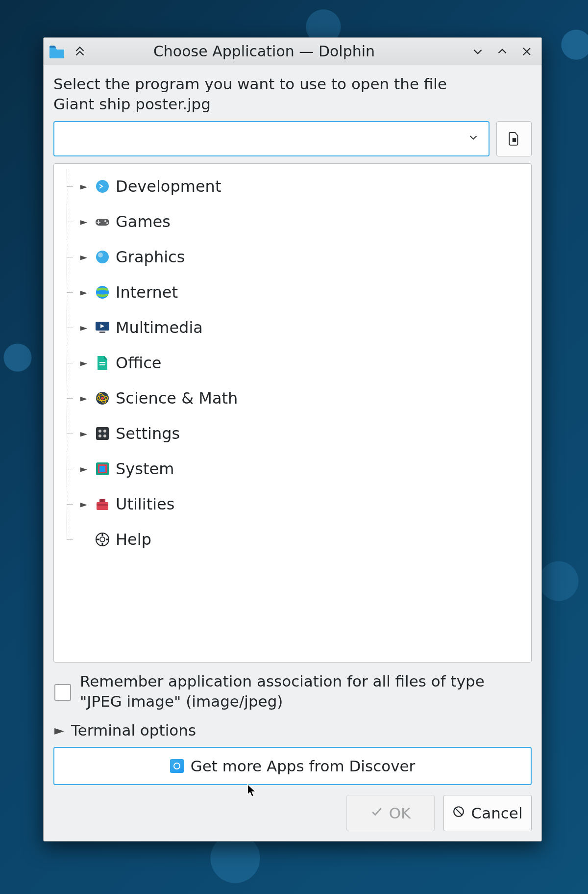 This screenshot has height=894, width=588. What do you see at coordinates (295, 186) in the screenshot?
I see `tree-item-development: ► Development` at bounding box center [295, 186].